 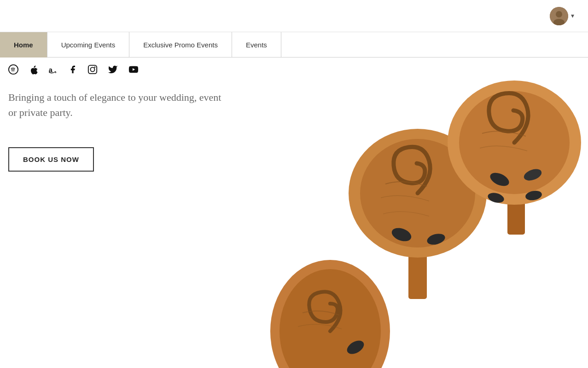 I want to click on nav-item-events: Events, so click(x=257, y=45).